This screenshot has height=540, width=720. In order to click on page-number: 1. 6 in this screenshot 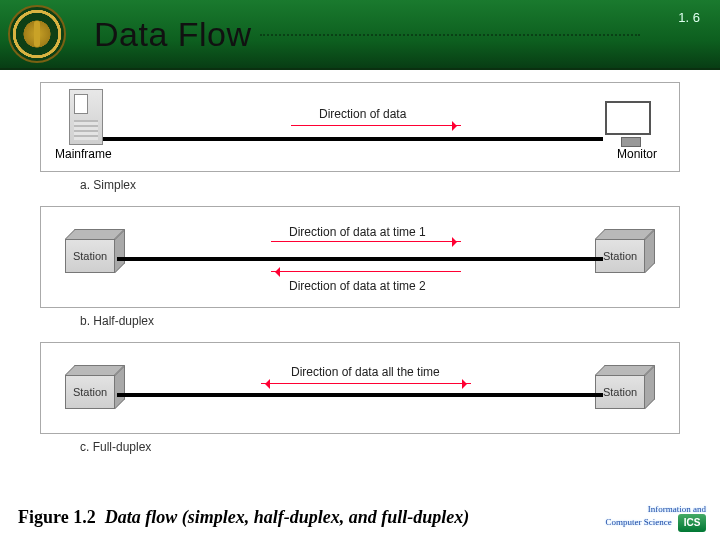, I will do `click(689, 18)`.